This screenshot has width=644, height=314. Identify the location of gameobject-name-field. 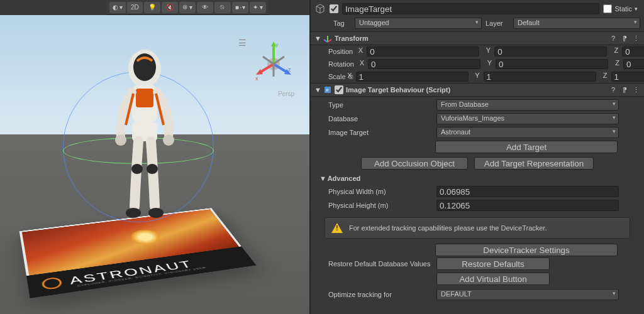
(470, 9).